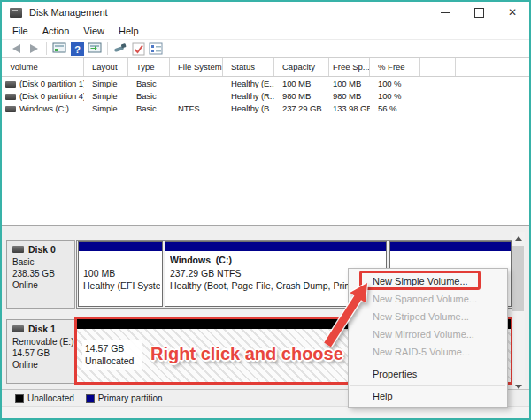 This screenshot has height=420, width=531. What do you see at coordinates (112, 355) in the screenshot?
I see `unallocated-label: 14.57 GB Unallocated` at bounding box center [112, 355].